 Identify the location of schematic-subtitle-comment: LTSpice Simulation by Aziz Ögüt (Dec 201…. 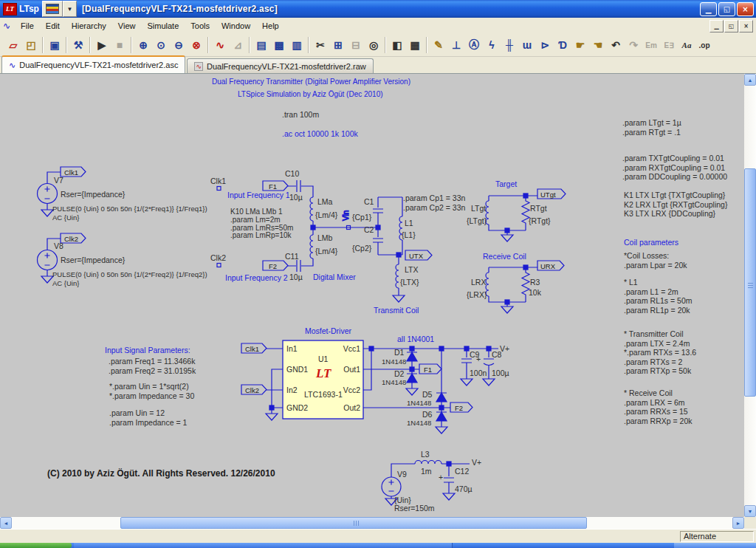
(310, 95).